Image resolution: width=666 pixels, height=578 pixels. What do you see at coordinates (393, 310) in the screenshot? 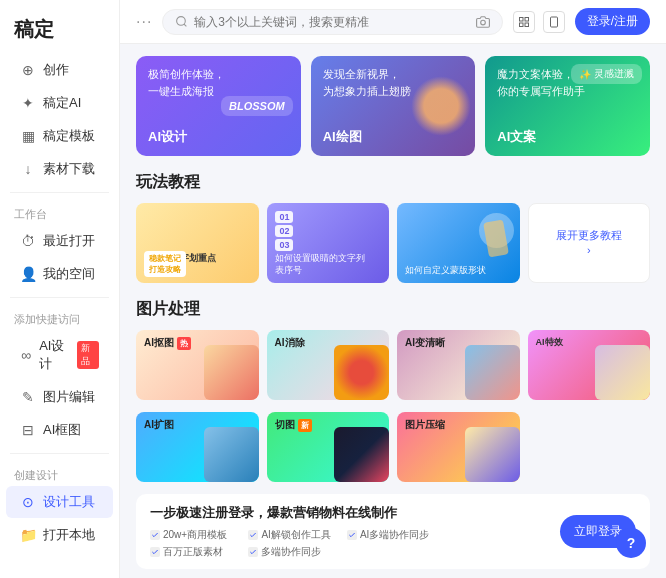
I see `processing-title: 图片处理` at bounding box center [393, 310].